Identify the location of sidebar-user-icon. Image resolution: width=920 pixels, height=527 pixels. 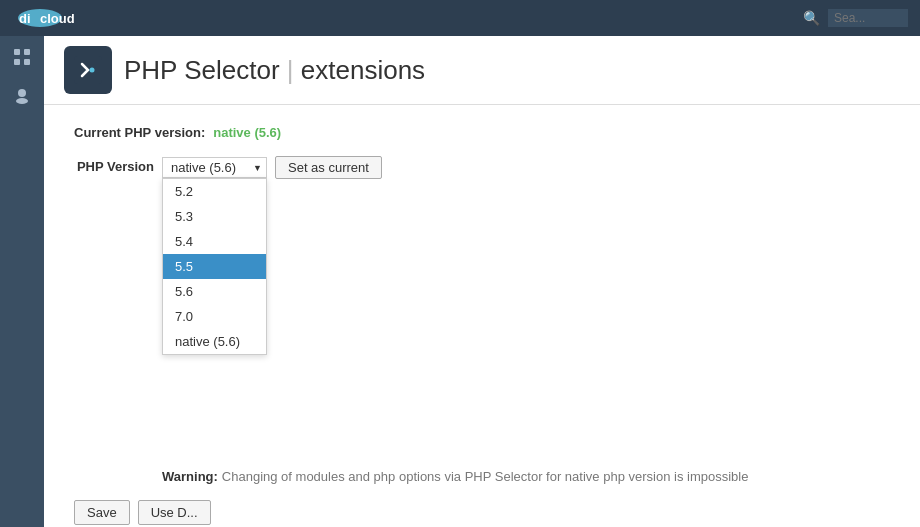
(22, 98).